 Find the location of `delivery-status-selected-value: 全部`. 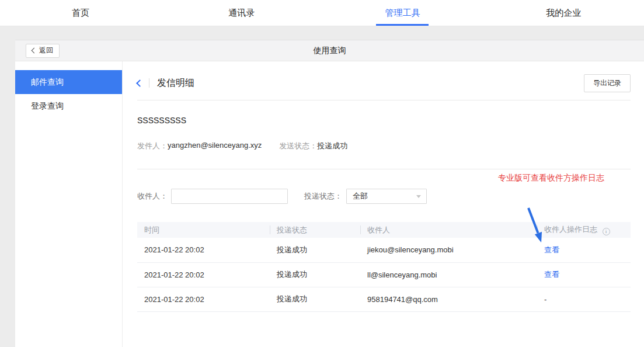

delivery-status-selected-value: 全部 is located at coordinates (360, 196).